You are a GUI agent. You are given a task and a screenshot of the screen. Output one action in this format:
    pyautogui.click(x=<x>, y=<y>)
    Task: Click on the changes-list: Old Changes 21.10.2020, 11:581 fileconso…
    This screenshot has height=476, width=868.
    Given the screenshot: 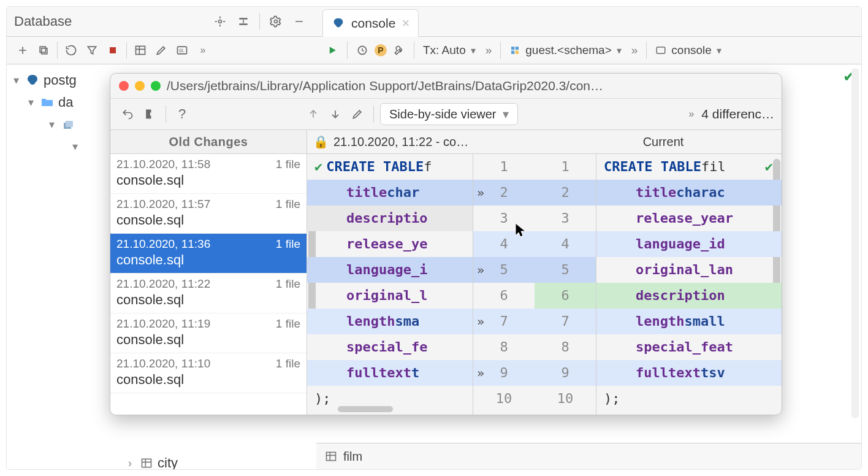 What is the action you would take?
    pyautogui.click(x=208, y=272)
    